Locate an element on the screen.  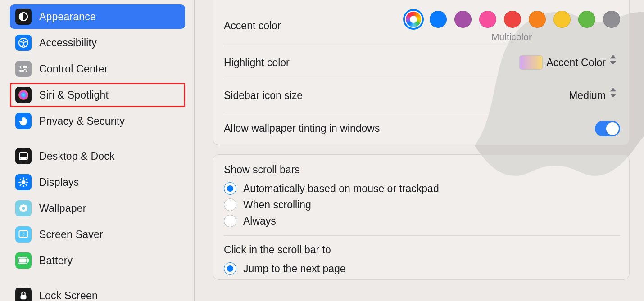
sidebar-item-siri-spotlight: Siri & Spotlight is located at coordinates (97, 95).